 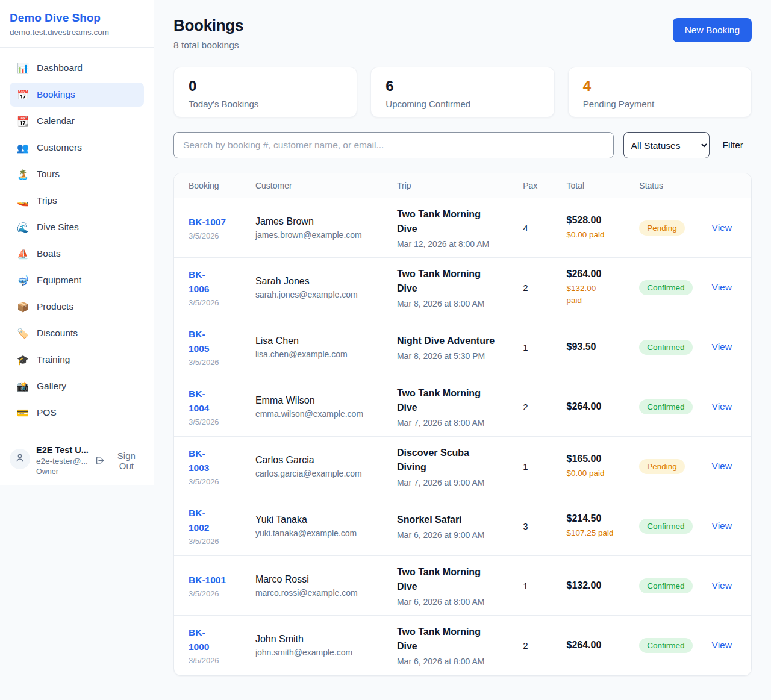 What do you see at coordinates (451, 288) in the screenshot?
I see `trip-cell: Two Tank Morning Dive Mar 8, 2026 at 8:0…` at bounding box center [451, 288].